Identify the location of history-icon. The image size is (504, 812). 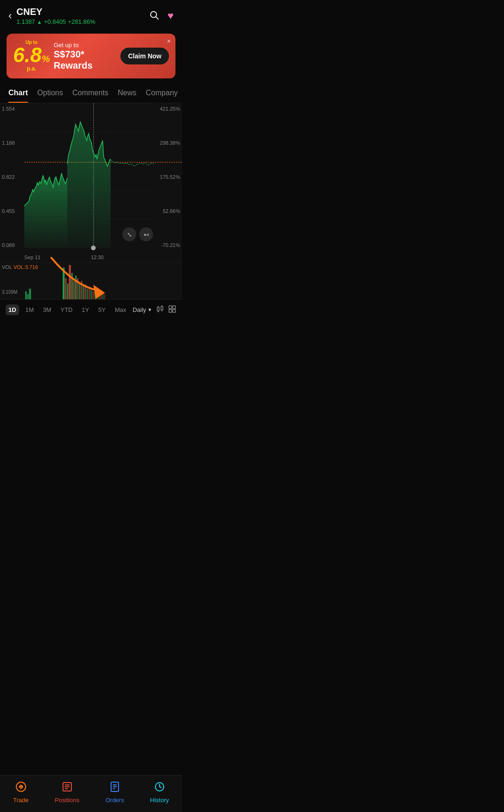
(160, 788).